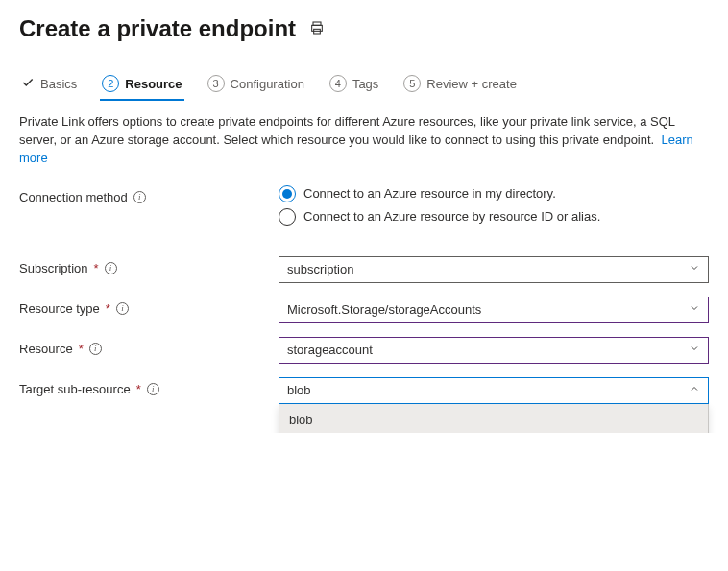 This screenshot has height=571, width=728. Describe the element at coordinates (49, 84) in the screenshot. I see `tab-basics: Basics` at that location.